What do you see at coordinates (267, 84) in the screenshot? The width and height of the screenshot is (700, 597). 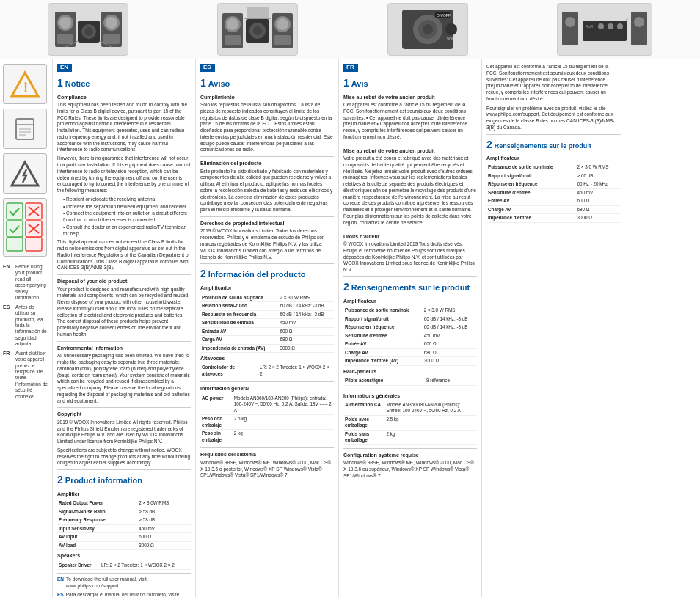 I see `es-section1-heading: 1 Aviso` at bounding box center [267, 84].